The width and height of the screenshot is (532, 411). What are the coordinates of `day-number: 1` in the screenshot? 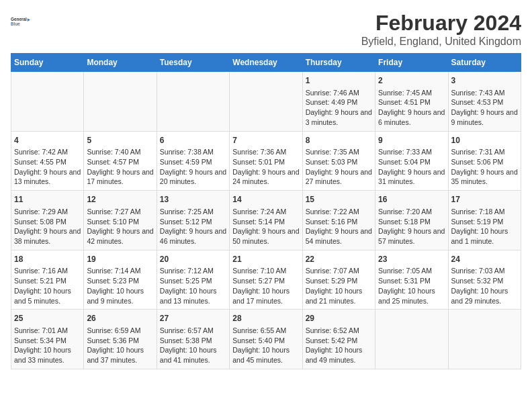 It's located at (339, 81).